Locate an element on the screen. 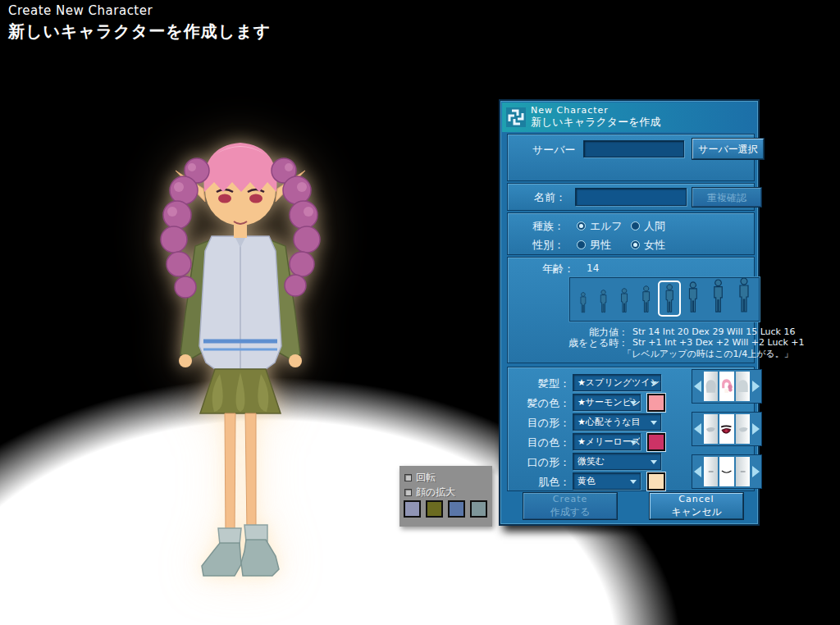  server-section: サーバー サーバー選択 is located at coordinates (631, 157).